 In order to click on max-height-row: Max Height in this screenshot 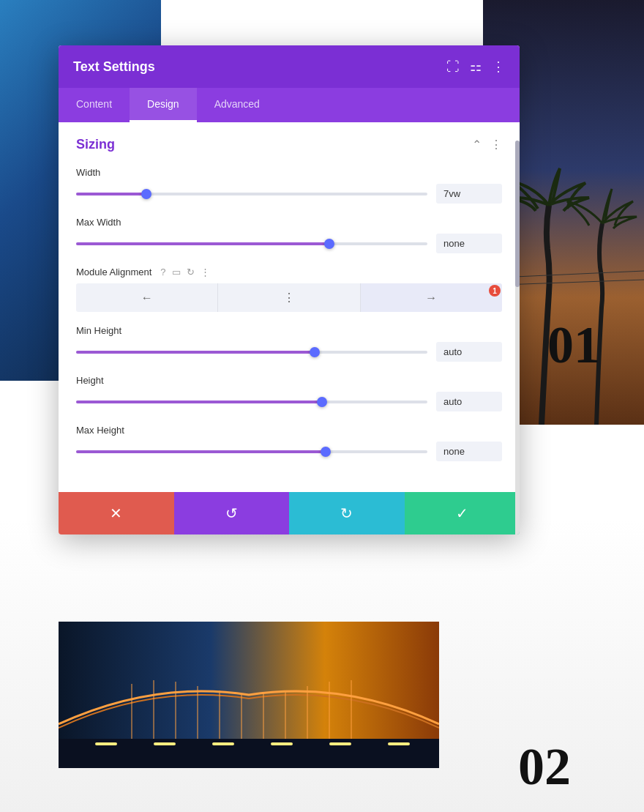, I will do `click(289, 443)`.